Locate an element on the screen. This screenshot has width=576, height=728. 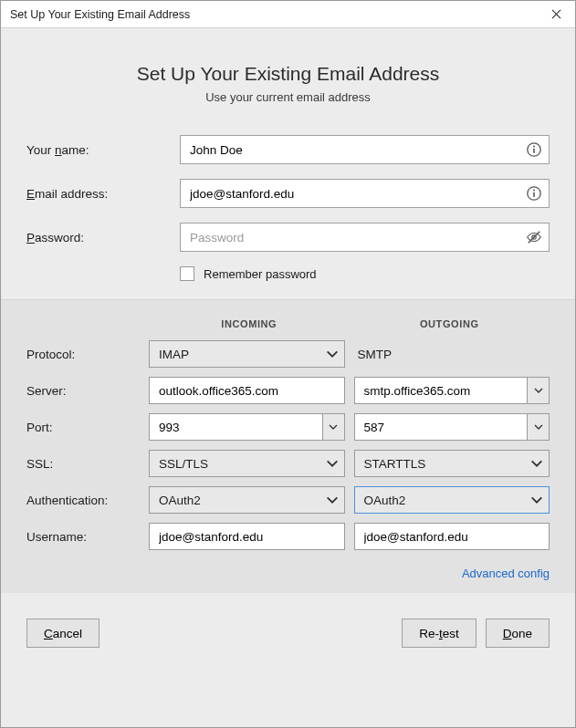
outgoing-port-dropdown is located at coordinates (539, 427).